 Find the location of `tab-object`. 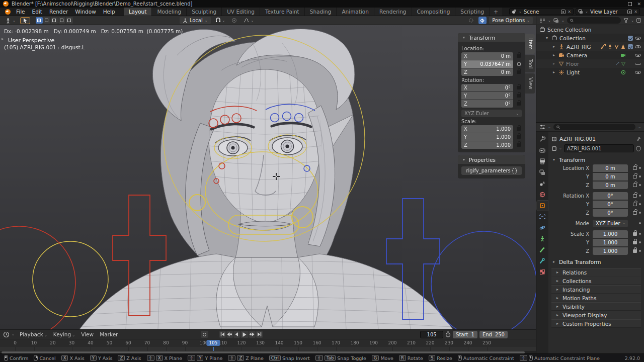

tab-object is located at coordinates (542, 206).